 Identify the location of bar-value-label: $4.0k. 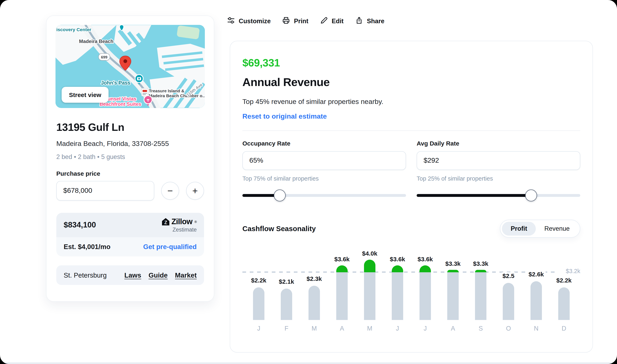
(370, 253).